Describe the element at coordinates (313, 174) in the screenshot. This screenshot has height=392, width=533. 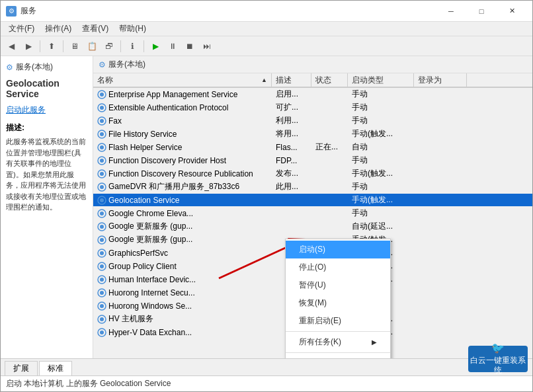
I see `table-row: Function Discovery Resource Publication …` at that location.